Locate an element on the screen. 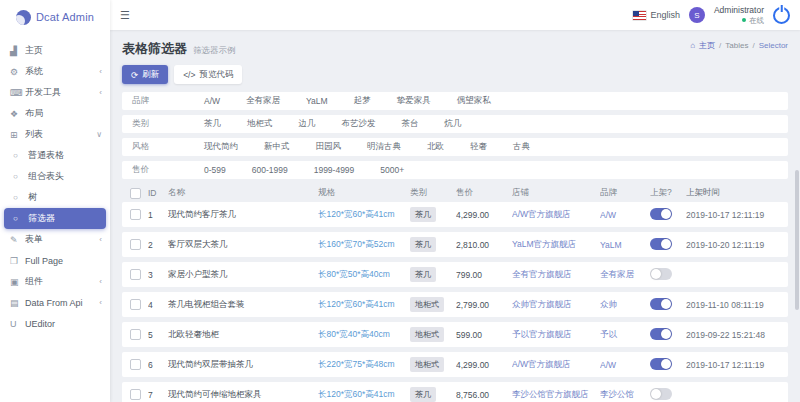 Image resolution: width=800 pixels, height=402 pixels. filter-option: 茶几 is located at coordinates (212, 124).